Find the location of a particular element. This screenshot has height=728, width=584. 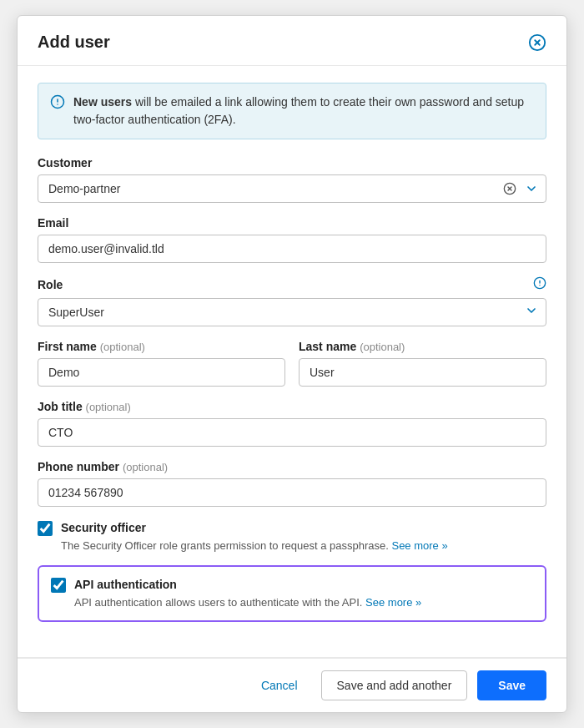

customer-label: Customer is located at coordinates (292, 163).